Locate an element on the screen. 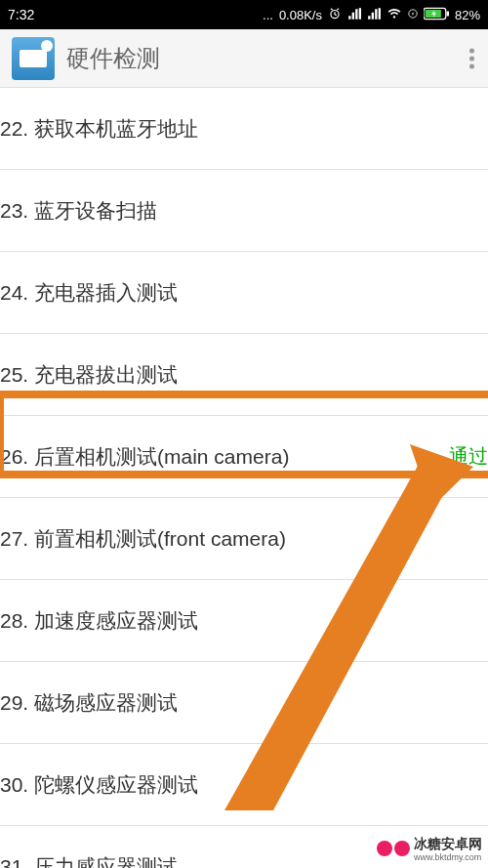 Image resolution: width=488 pixels, height=868 pixels. status-netspeed: 0.08K/s is located at coordinates (301, 16).